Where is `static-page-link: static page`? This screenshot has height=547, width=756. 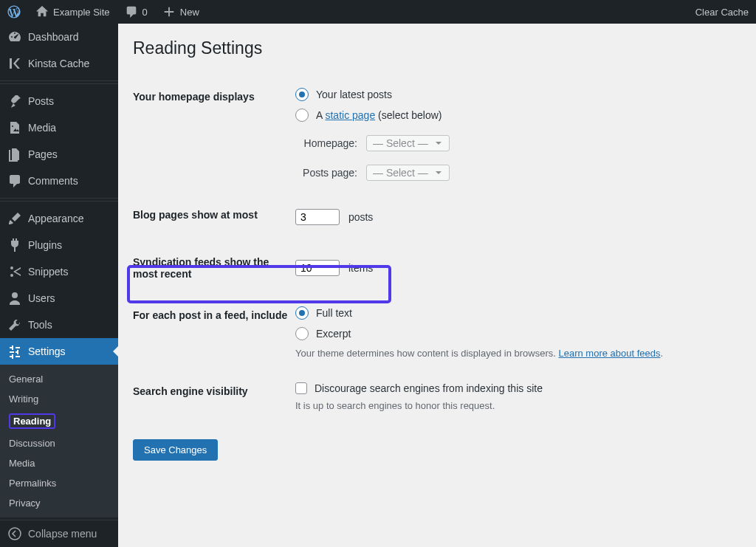 static-page-link: static page is located at coordinates (350, 115).